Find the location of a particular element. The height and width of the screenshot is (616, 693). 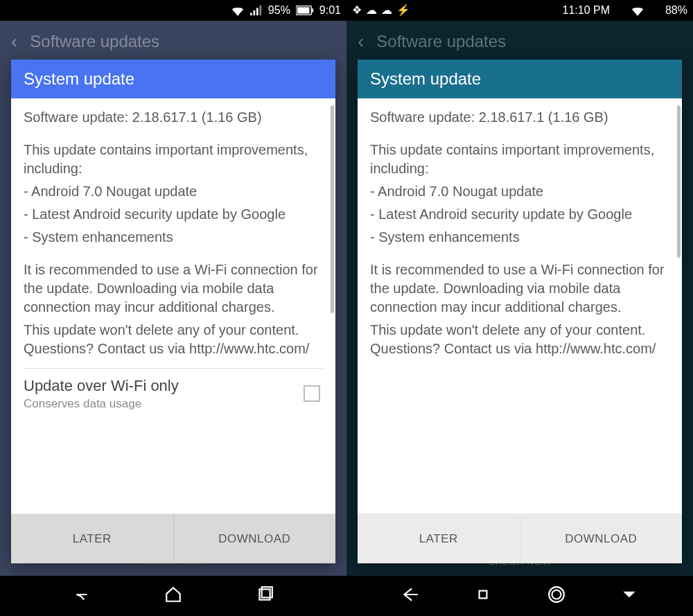

battery-icon is located at coordinates (305, 10).